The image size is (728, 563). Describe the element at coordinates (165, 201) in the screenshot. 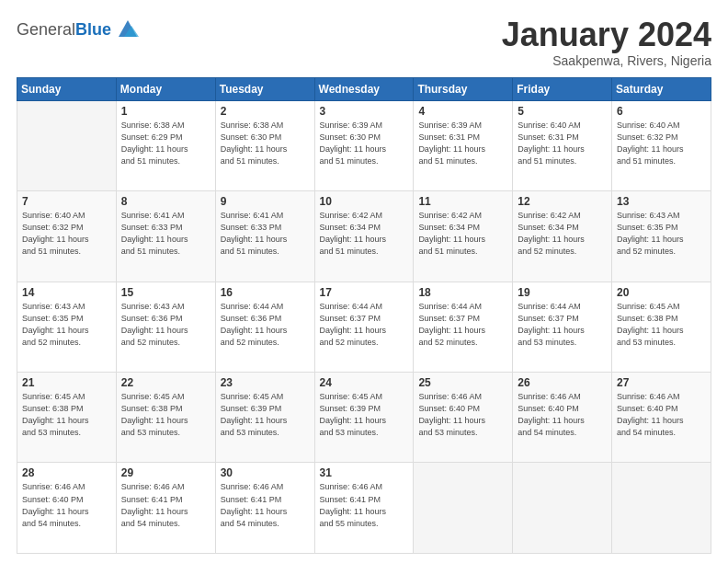

I see `day-number: 8` at that location.